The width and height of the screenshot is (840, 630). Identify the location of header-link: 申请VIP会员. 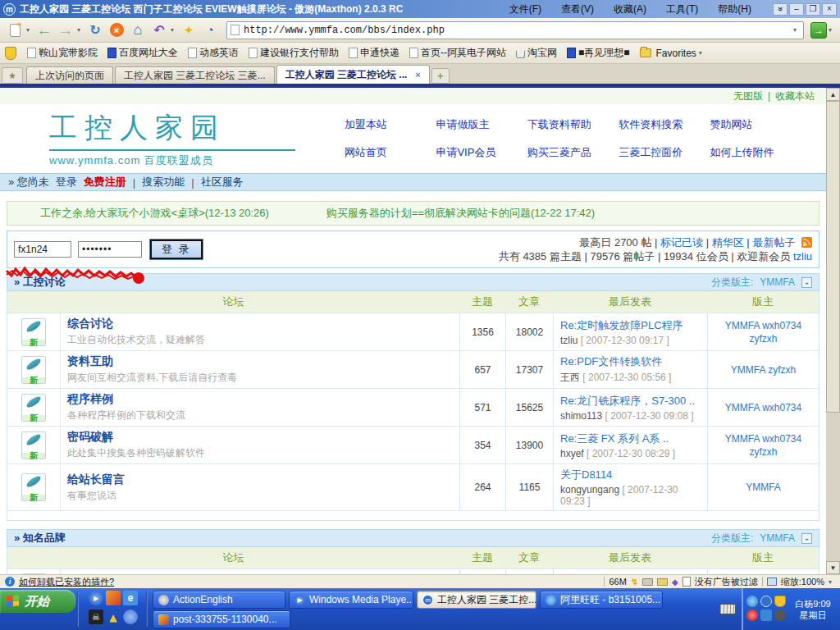
(481, 153).